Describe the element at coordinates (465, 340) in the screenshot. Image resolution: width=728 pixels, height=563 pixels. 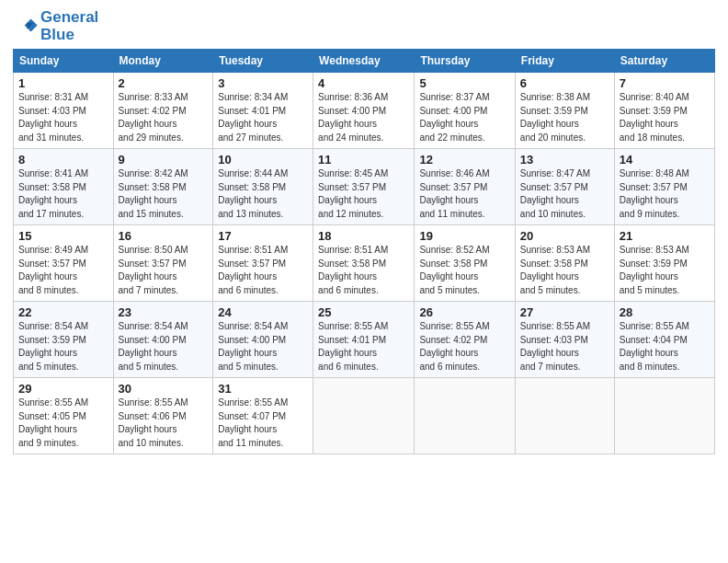
I see `calendar-cell: 26 Sunrise: 8:55 AMSunset: 4:02 PMDaylig…` at that location.